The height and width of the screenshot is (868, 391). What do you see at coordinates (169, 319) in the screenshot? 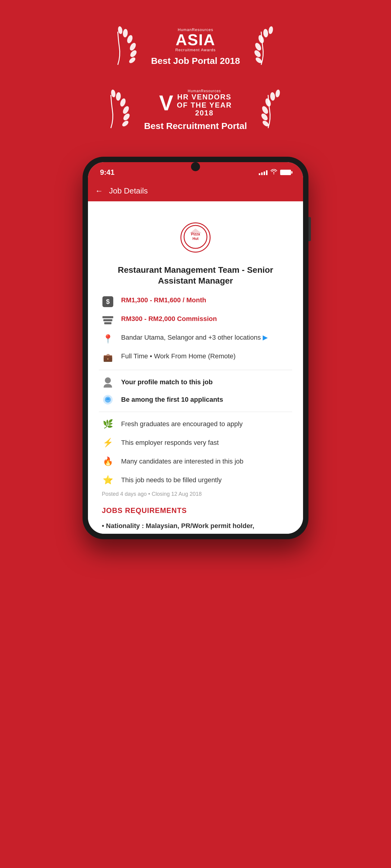
I see `commission-text: RM300 - RM2,000 Commission` at bounding box center [169, 319].